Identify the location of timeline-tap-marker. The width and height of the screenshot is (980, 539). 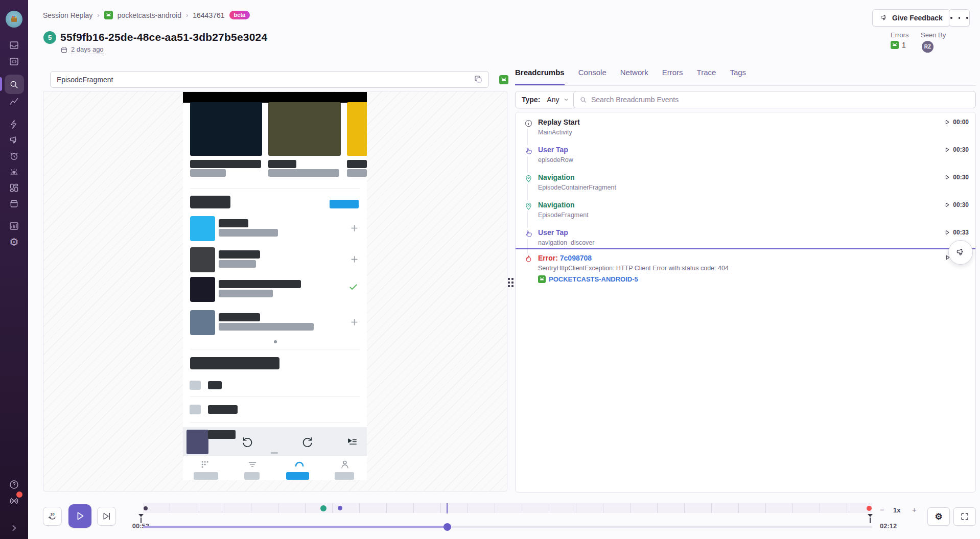
(340, 508).